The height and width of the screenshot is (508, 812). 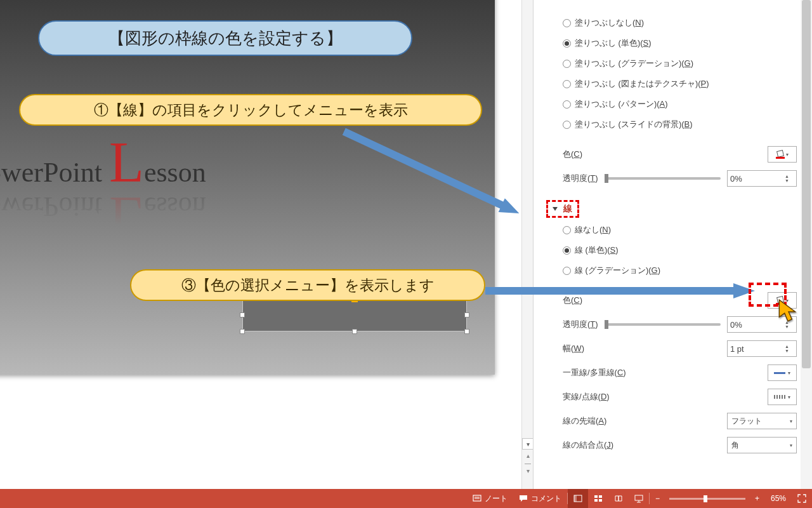 I want to click on line-compound-combo: ▾, so click(x=782, y=373).